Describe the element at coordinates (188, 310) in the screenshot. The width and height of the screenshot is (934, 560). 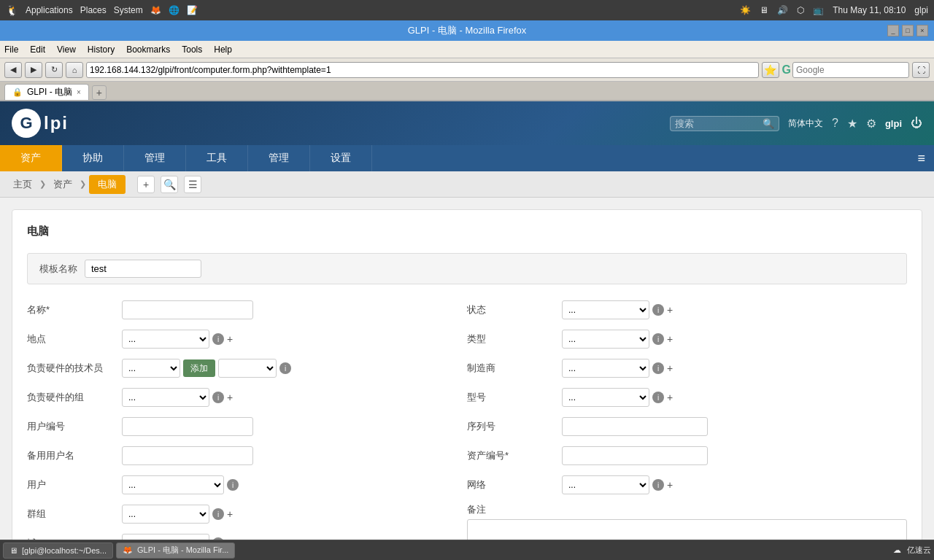
I see `input-name` at that location.